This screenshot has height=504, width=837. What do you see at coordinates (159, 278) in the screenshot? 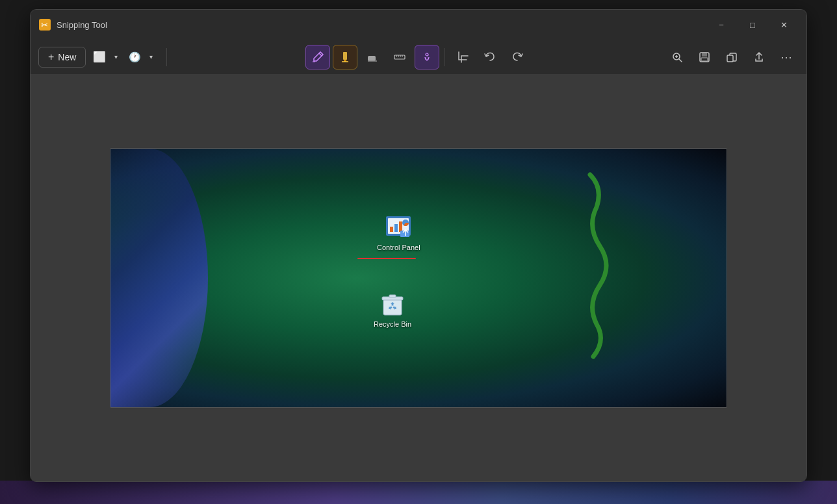
I see `blue-arc-decoration` at bounding box center [159, 278].